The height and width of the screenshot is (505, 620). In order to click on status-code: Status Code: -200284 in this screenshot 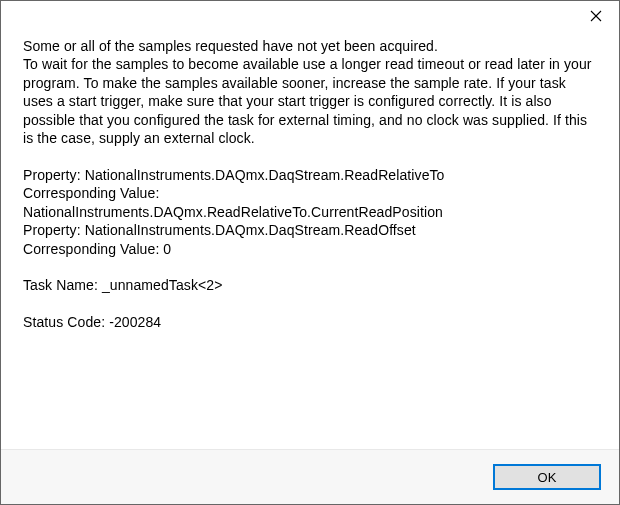, I will do `click(310, 322)`.